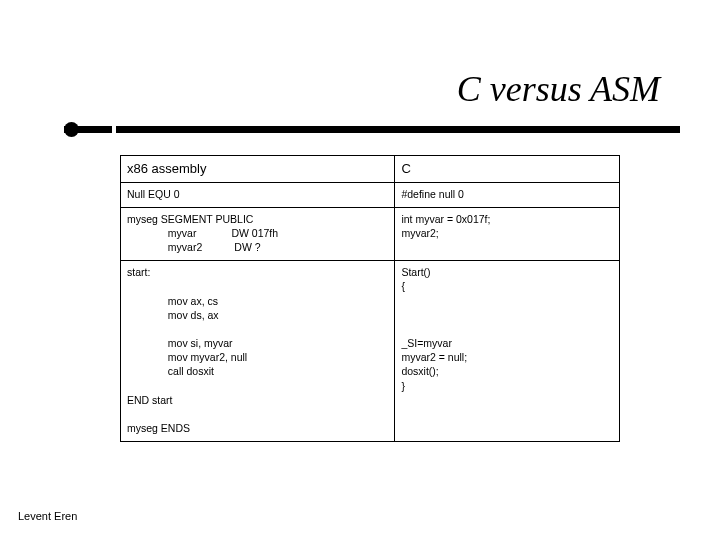  What do you see at coordinates (508, 170) in the screenshot?
I see `header-c: C` at bounding box center [508, 170].